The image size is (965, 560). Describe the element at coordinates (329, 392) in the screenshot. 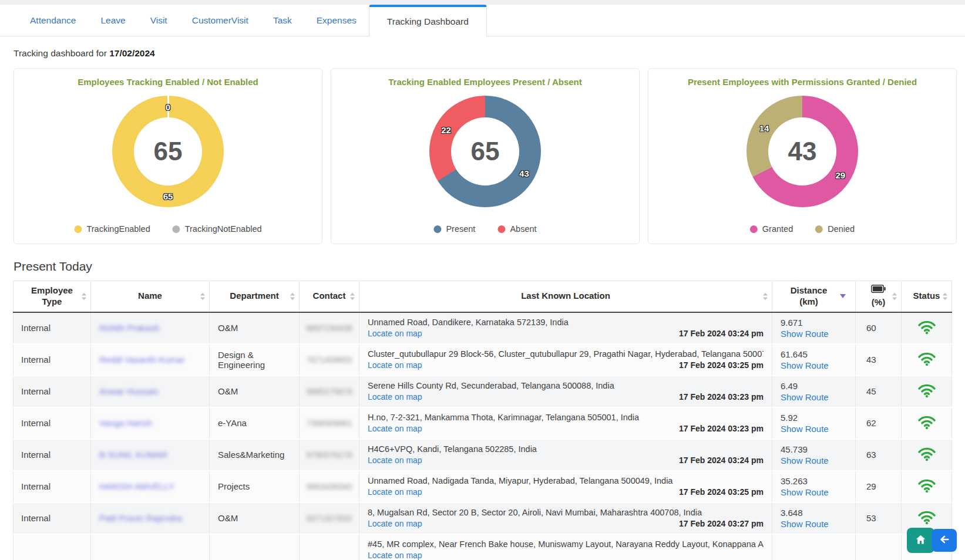

I see `contact-cell: 9985275878` at that location.